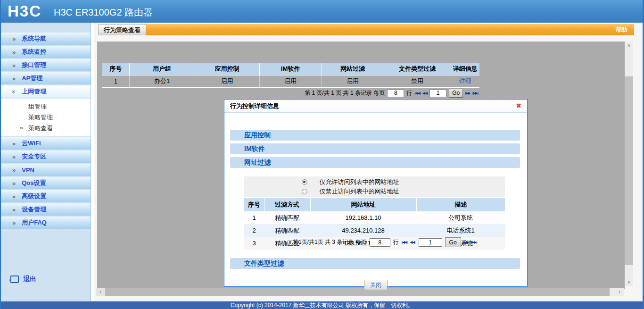 This screenshot has height=309, width=644. Describe the element at coordinates (45, 39) in the screenshot. I see `sidebar-item-system-navigation: » 系统导航` at that location.